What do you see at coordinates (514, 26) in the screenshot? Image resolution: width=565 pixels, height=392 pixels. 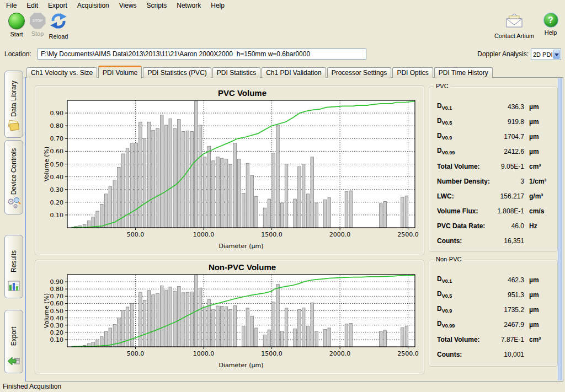 I see `contact-artium-button: Contact Artium` at bounding box center [514, 26].